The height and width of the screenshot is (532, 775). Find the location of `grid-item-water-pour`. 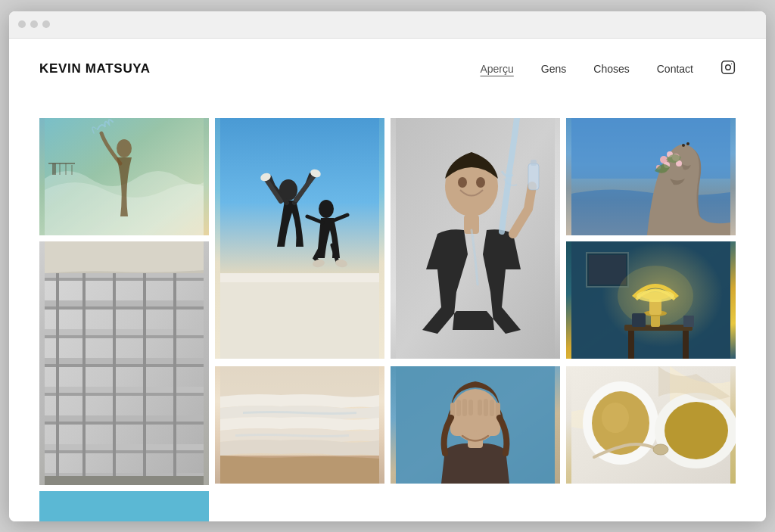

grid-item-water-pour is located at coordinates (475, 238).